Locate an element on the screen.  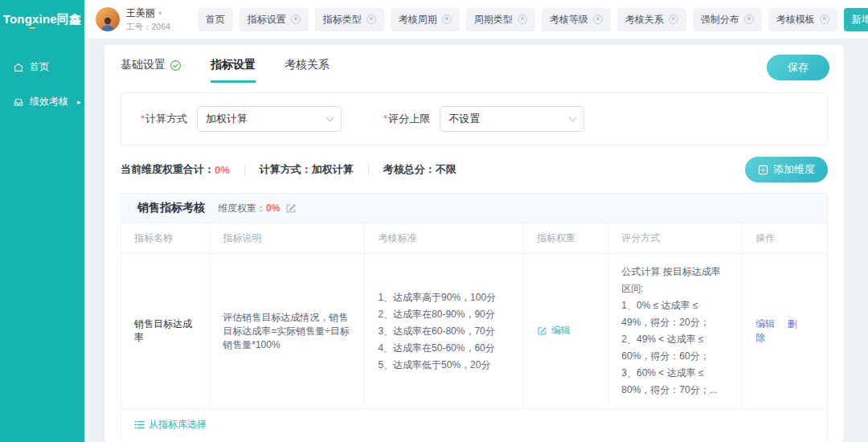
sidebar: 首页 绩效考核 ▸ is located at coordinates (42, 240).